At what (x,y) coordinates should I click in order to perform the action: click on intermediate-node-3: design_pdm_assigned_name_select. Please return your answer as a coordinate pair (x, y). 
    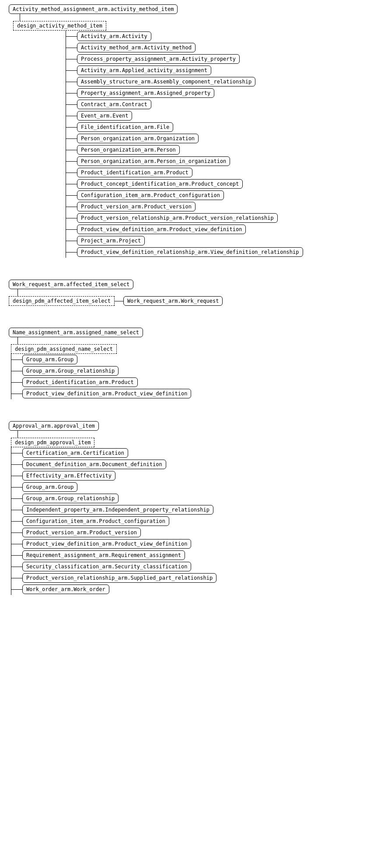
    Looking at the image, I should click on (193, 349).